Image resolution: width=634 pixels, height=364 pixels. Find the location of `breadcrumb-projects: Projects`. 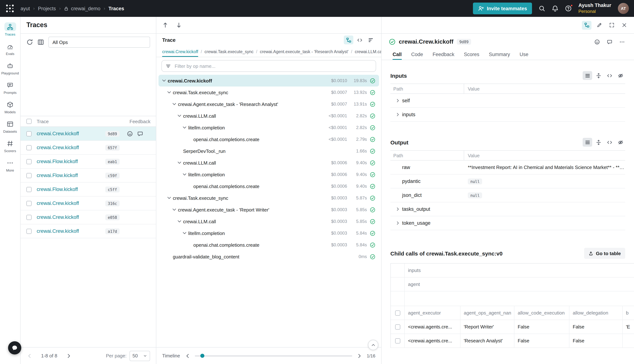

breadcrumb-projects: Projects is located at coordinates (47, 8).